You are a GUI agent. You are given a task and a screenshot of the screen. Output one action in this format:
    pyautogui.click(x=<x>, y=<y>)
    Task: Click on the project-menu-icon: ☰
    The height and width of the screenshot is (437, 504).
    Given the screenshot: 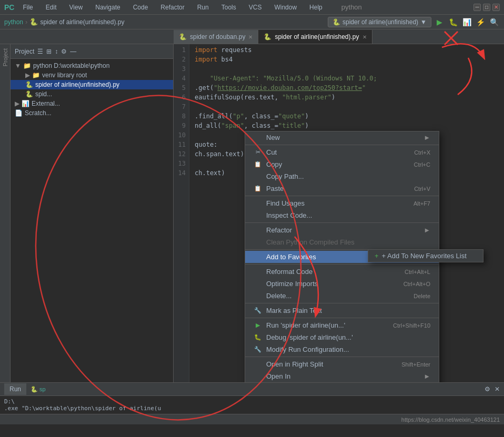 What is the action you would take?
    pyautogui.click(x=40, y=52)
    